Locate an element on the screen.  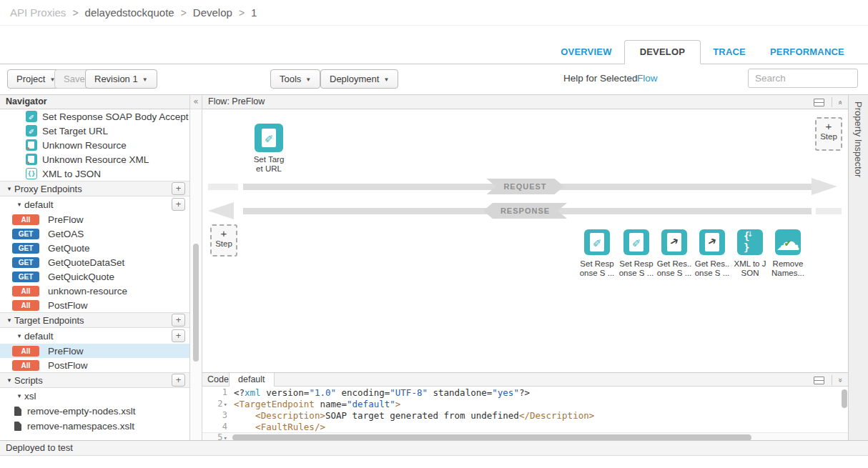
section-header-proxy-endpoints: ▾Proxy Endpoints+ is located at coordinates (94, 189).